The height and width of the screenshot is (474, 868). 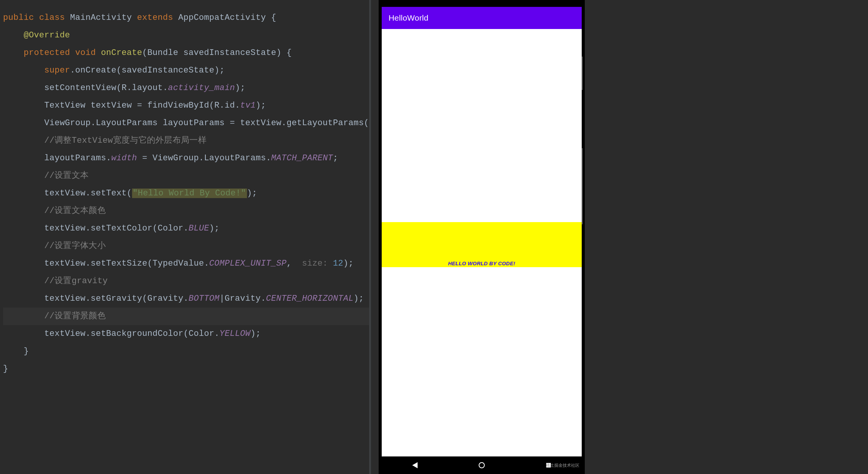 What do you see at coordinates (186, 88) in the screenshot?
I see `code-line: setContentView(R.layout.activity_main);` at bounding box center [186, 88].